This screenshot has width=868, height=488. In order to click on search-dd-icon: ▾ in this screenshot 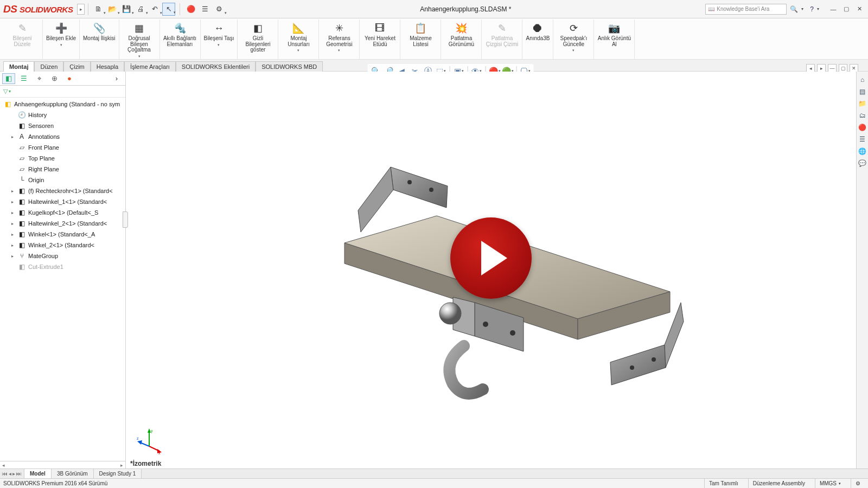, I will do `click(802, 9)`.